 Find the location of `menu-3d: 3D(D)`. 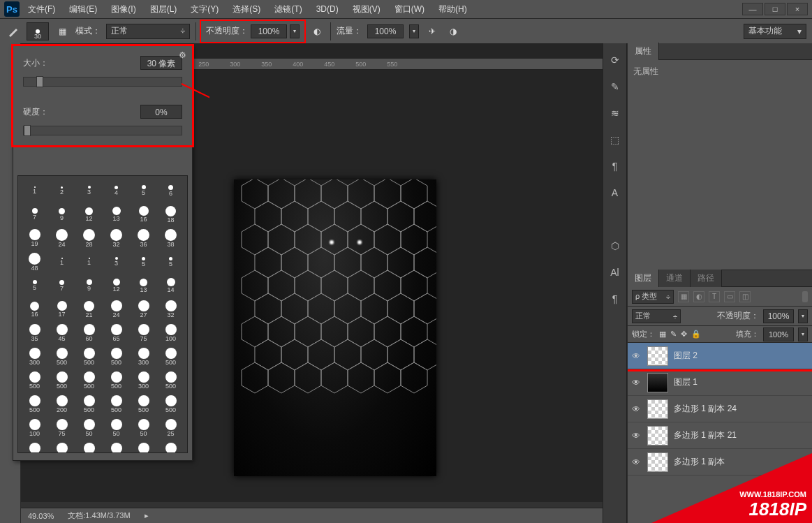

menu-3d: 3D(D) is located at coordinates (327, 9).